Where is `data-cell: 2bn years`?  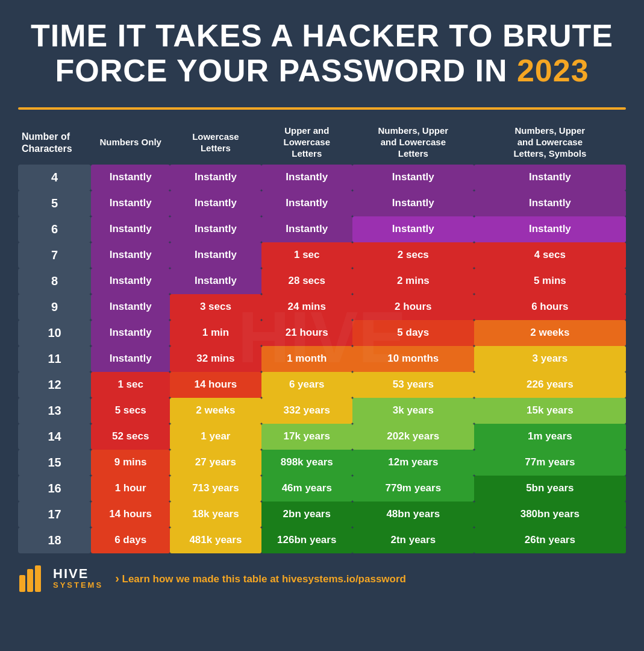
data-cell: 2bn years is located at coordinates (307, 515).